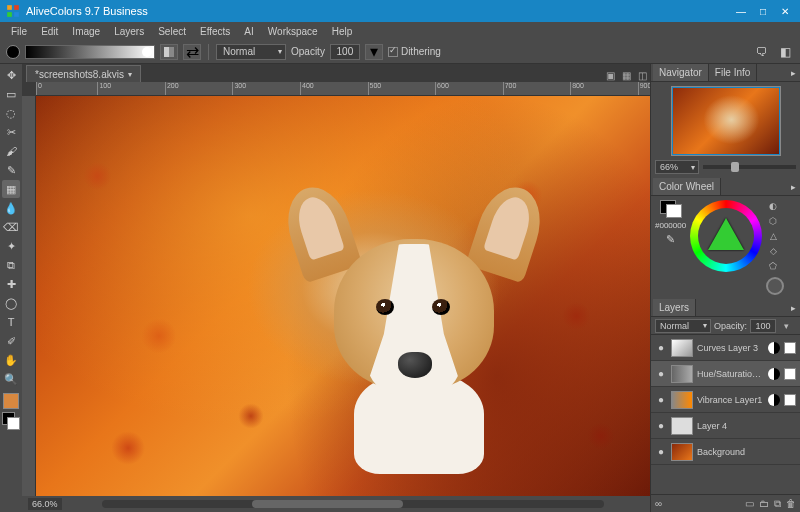  I want to click on harmony3-icon: △, so click(773, 236).